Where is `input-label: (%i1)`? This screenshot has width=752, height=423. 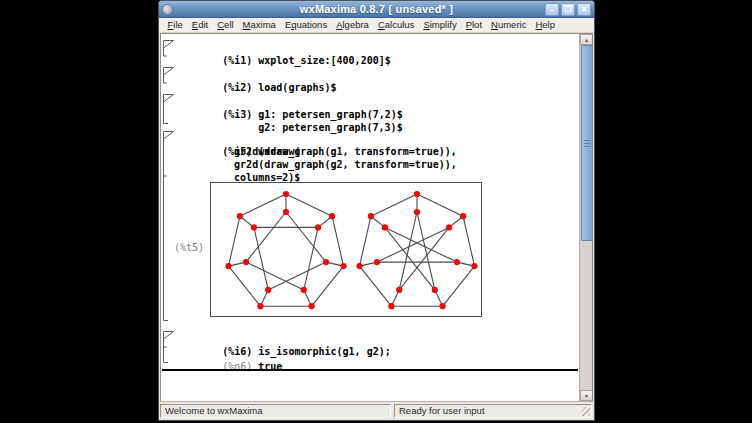 input-label: (%i1) is located at coordinates (237, 60).